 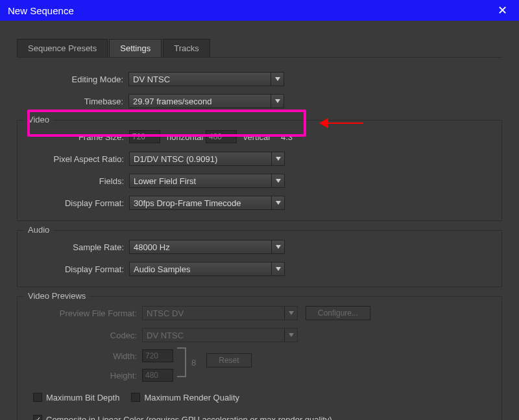 I want to click on select-value: 30fps Drop-Frame Timecode, so click(x=187, y=204).